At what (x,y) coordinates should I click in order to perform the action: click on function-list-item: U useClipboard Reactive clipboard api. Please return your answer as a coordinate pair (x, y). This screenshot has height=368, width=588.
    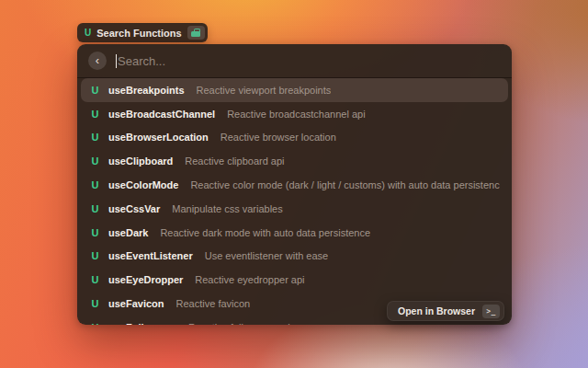
    Looking at the image, I should click on (294, 161).